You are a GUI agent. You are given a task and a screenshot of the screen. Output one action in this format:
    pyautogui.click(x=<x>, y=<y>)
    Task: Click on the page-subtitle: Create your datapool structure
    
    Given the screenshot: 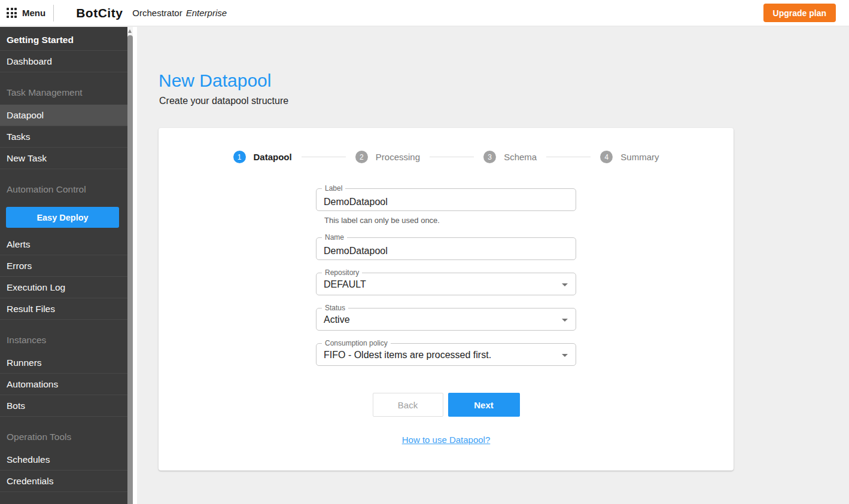 What is the action you would take?
    pyautogui.click(x=504, y=101)
    